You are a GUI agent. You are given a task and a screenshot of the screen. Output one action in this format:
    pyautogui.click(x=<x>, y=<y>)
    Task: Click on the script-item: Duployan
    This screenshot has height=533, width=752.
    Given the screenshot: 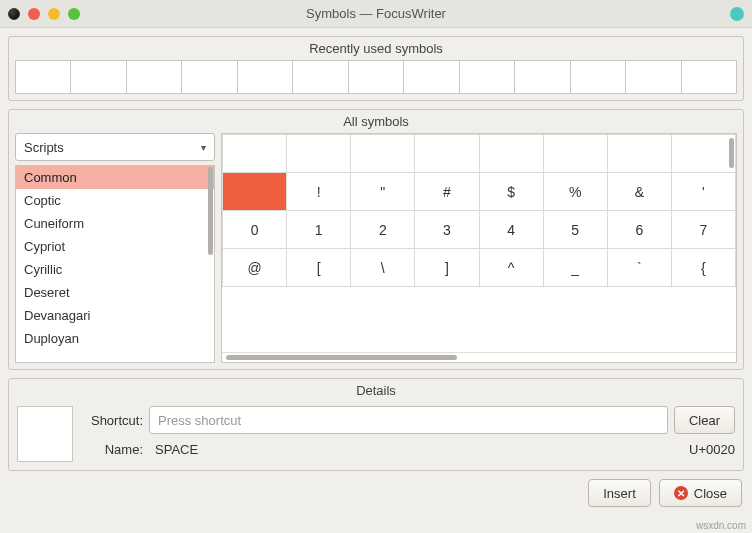 What is the action you would take?
    pyautogui.click(x=115, y=338)
    